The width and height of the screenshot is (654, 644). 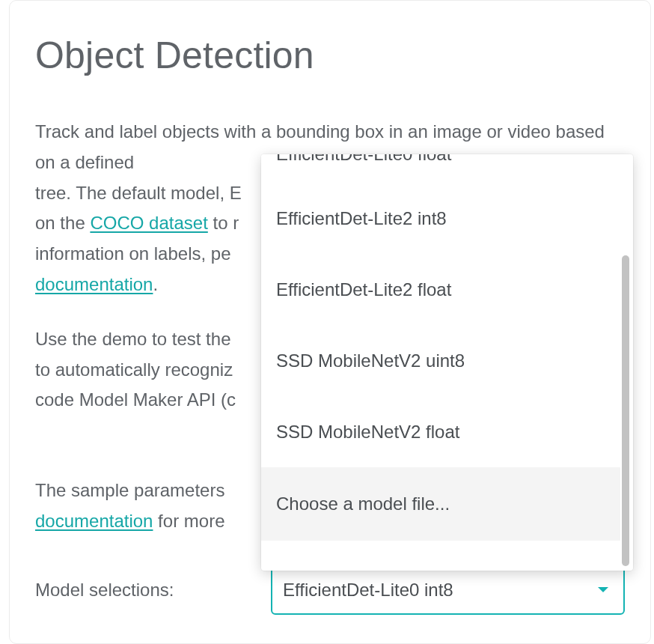 I want to click on dropdown-option-label: SSD MobileNetV2 float, so click(x=368, y=432).